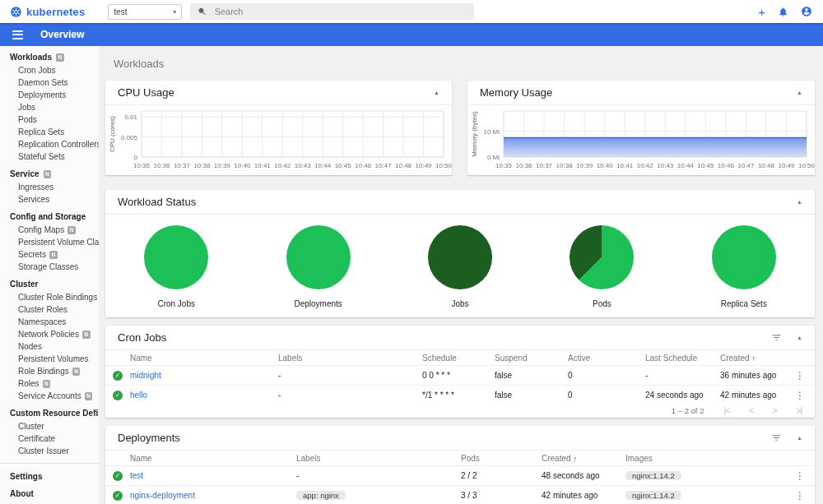 This screenshot has height=504, width=823. What do you see at coordinates (49, 215) in the screenshot?
I see `sidebar-section-config-and-storage: Config and Storage` at bounding box center [49, 215].